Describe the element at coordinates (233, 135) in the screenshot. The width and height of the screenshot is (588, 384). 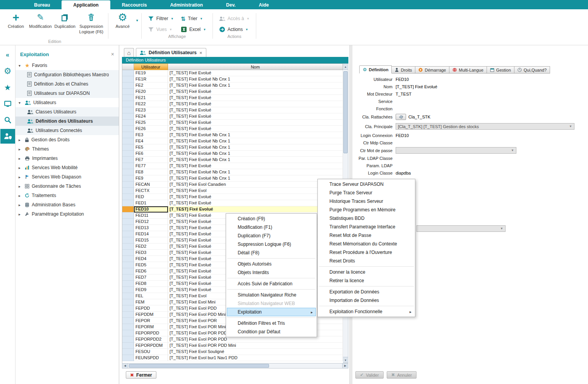
I see `table-row: FE3[T_TEST] Fixé Evolué Nb Cnx 1` at that location.